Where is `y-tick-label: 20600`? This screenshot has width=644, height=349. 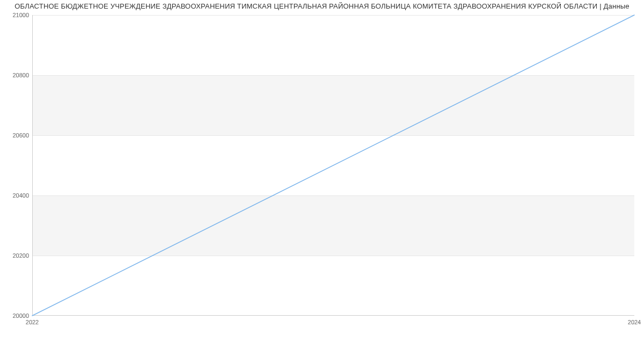 y-tick-label: 20600 is located at coordinates (16, 135).